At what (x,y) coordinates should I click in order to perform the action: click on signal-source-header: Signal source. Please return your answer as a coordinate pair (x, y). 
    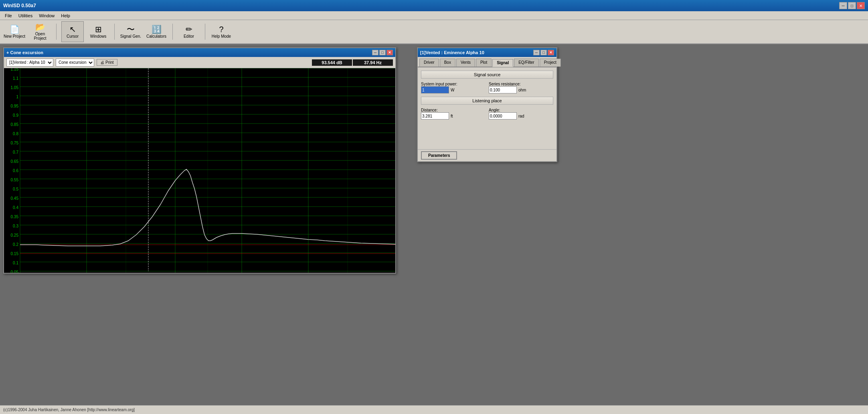
    Looking at the image, I should click on (487, 75).